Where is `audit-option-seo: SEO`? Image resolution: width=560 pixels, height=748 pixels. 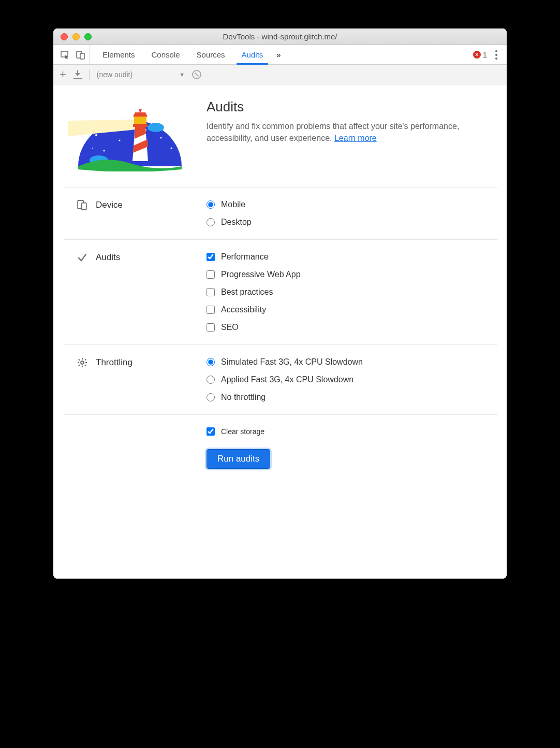
audit-option-seo: SEO is located at coordinates (352, 327).